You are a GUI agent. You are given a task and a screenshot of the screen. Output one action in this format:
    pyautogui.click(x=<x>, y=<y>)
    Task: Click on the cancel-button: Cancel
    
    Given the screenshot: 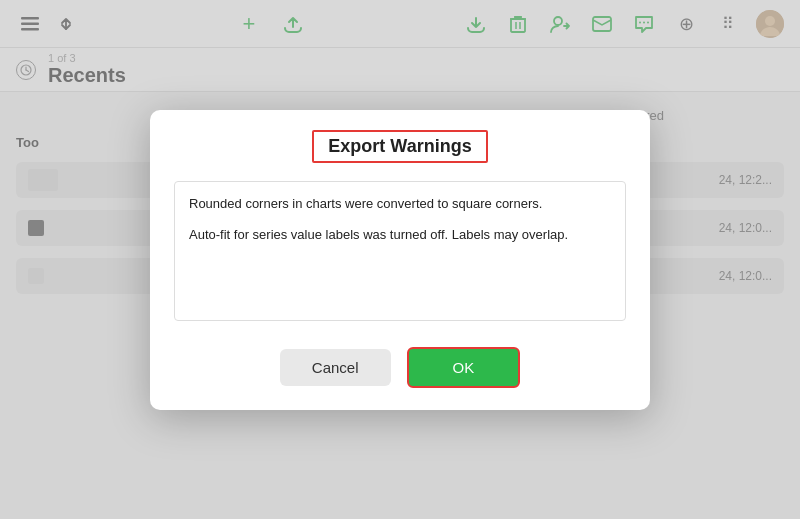 What is the action you would take?
    pyautogui.click(x=336, y=368)
    